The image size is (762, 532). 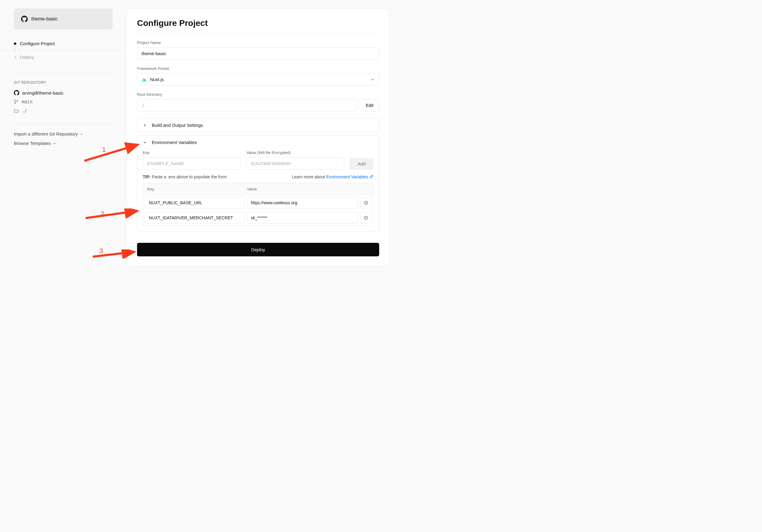 What do you see at coordinates (258, 80) in the screenshot?
I see `framework-select: Nuxt.js` at bounding box center [258, 80].